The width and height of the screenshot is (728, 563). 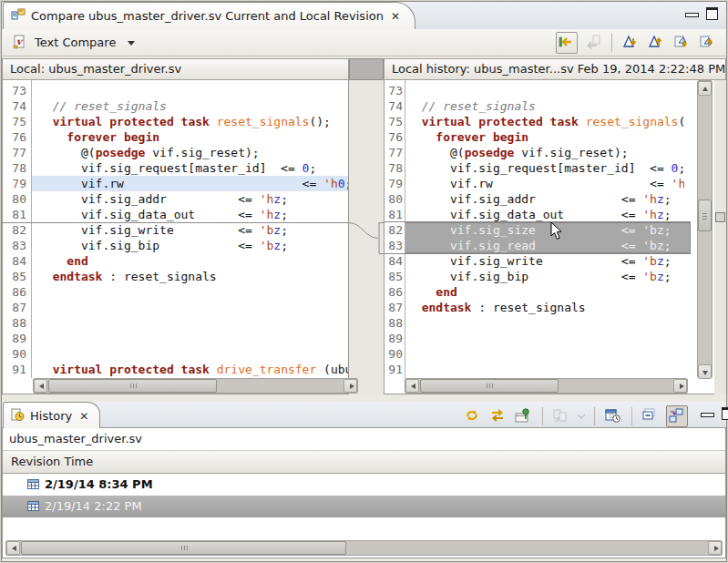 I want to click on left-horizontal-scrollbar, so click(x=195, y=386).